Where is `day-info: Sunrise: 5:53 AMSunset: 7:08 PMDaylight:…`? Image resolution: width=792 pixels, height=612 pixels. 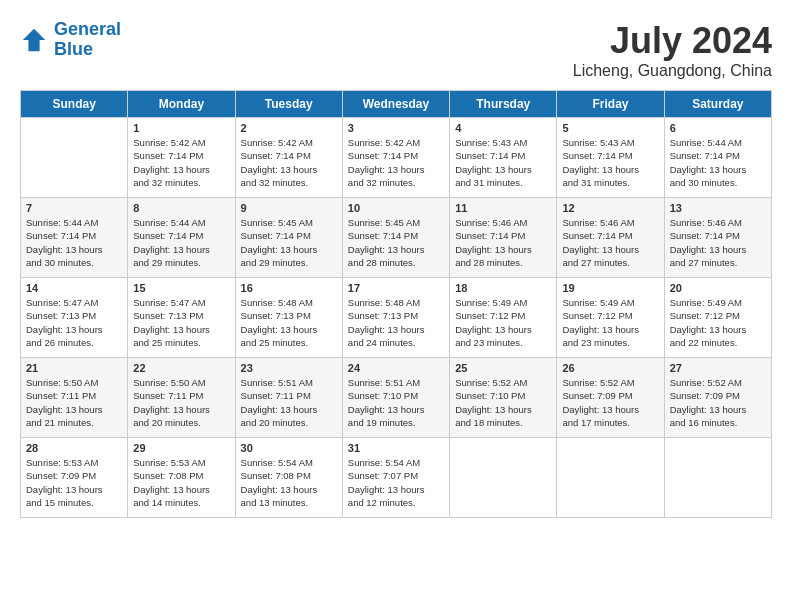 day-info: Sunrise: 5:53 AMSunset: 7:08 PMDaylight:… is located at coordinates (181, 482).